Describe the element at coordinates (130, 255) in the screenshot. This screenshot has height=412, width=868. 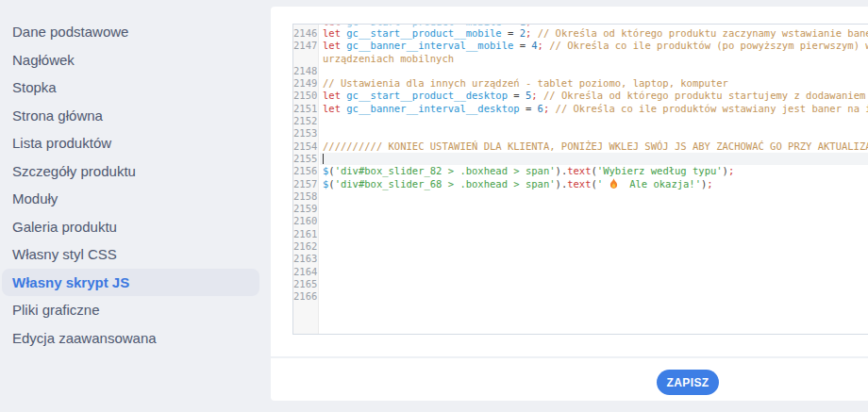
I see `sidebar-item-wlasny-styl-css: Własny styl CSS` at that location.